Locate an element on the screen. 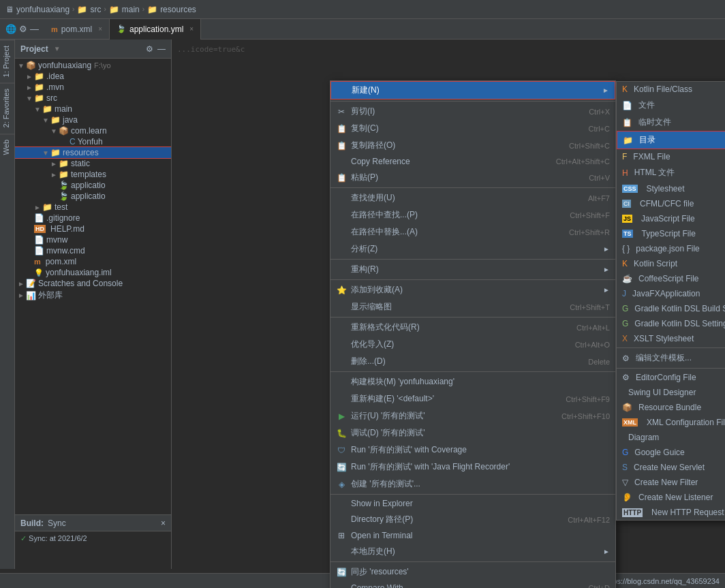 The height and width of the screenshot is (588, 725). menu-new: 新建(N) ► is located at coordinates (473, 90).